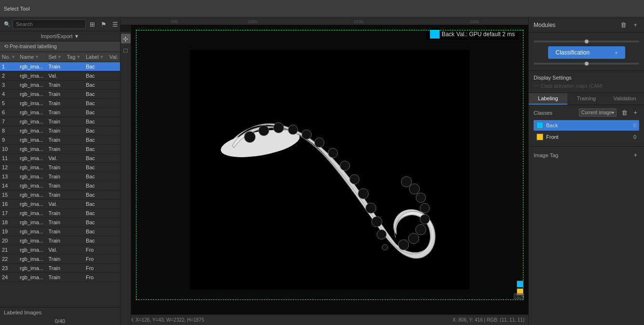 The image size is (644, 325). I want to click on table-row: 5 rgb_ima... Train Bac, so click(60, 103).